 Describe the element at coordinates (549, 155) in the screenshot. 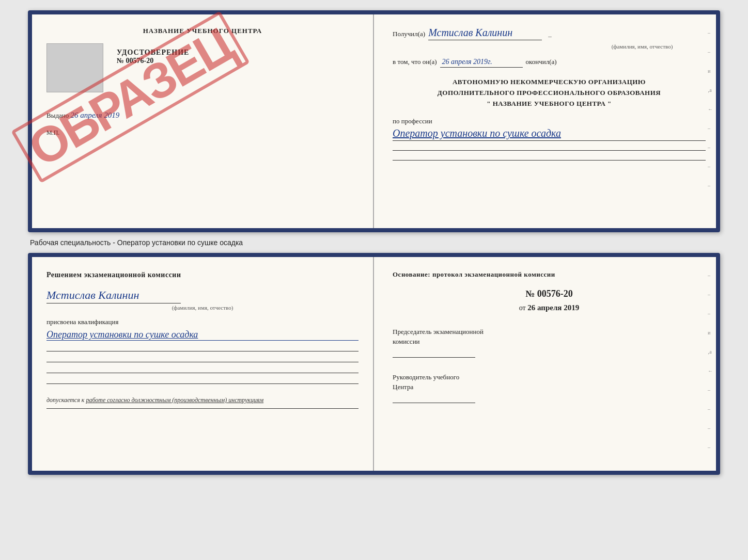

I see `right-lines` at that location.